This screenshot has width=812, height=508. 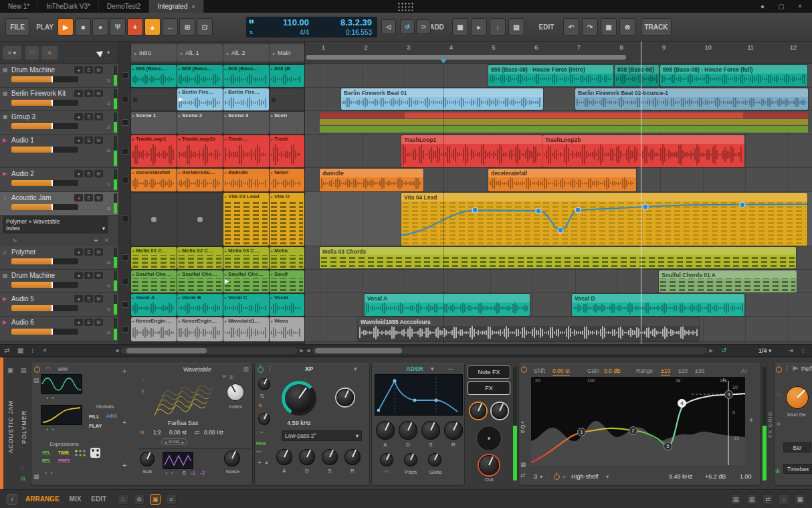 What do you see at coordinates (299, 398) in the screenshot?
I see `cutoff-knob` at bounding box center [299, 398].